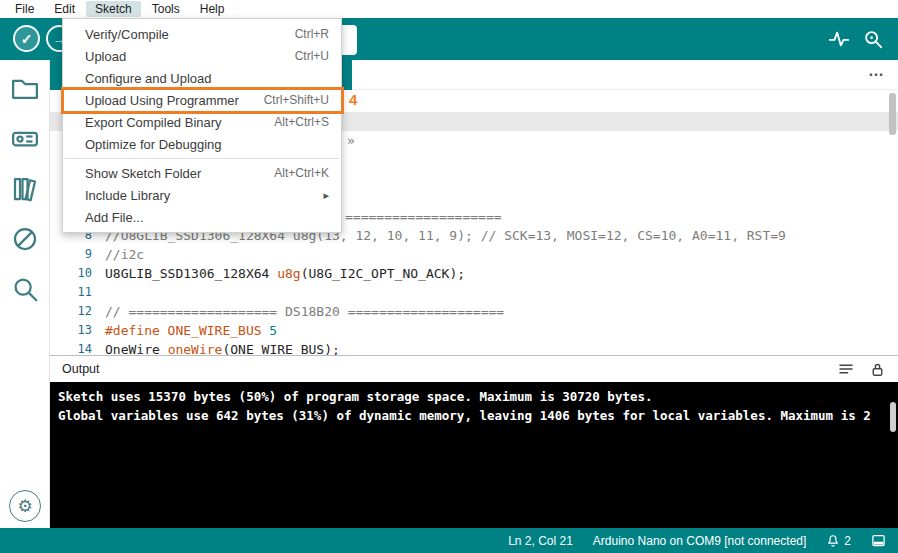 This screenshot has width=898, height=553. Describe the element at coordinates (353, 100) in the screenshot. I see `tutorial-step-number: 4` at that location.